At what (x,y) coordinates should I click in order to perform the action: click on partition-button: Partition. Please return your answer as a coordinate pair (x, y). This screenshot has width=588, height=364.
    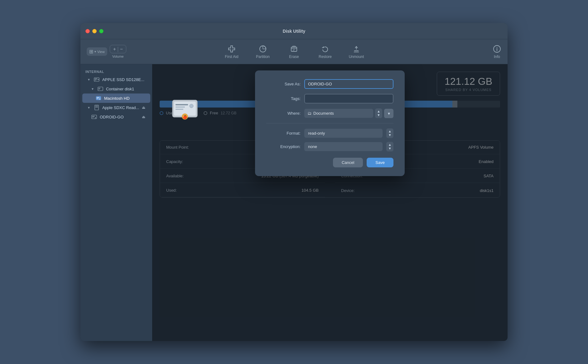
    Looking at the image, I should click on (263, 52).